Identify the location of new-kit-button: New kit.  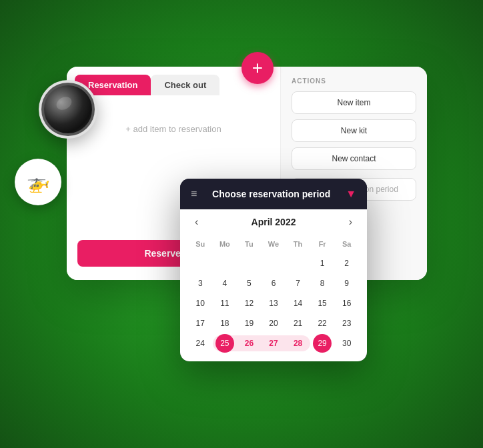
(354, 131).